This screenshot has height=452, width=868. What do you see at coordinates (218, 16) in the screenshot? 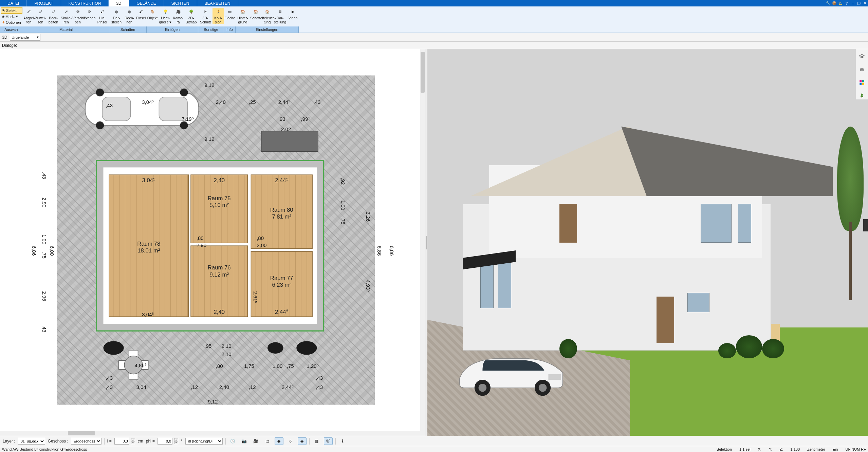
I see `kollision-button: 🚶Kolli-sion` at bounding box center [218, 16].